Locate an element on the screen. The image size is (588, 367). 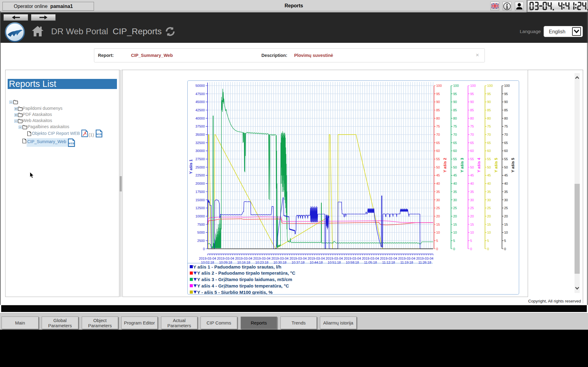
svg-text: 10000 is located at coordinates (200, 216).